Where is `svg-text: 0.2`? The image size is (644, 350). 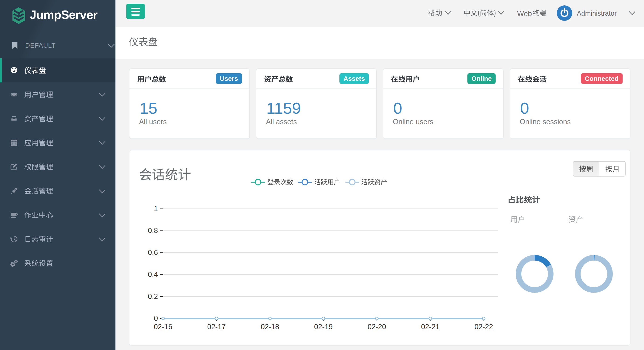 svg-text: 0.2 is located at coordinates (153, 296).